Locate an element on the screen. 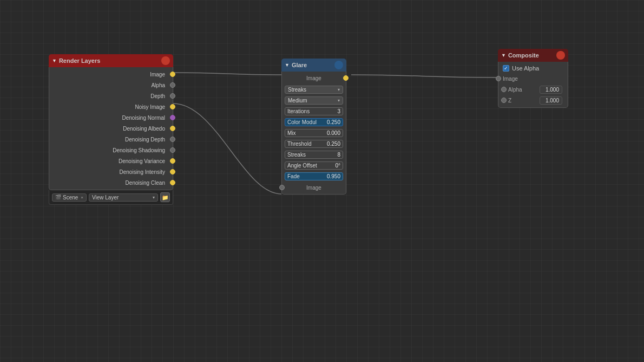 This screenshot has width=644, height=362. socket-denoising-variance-output is located at coordinates (173, 161).